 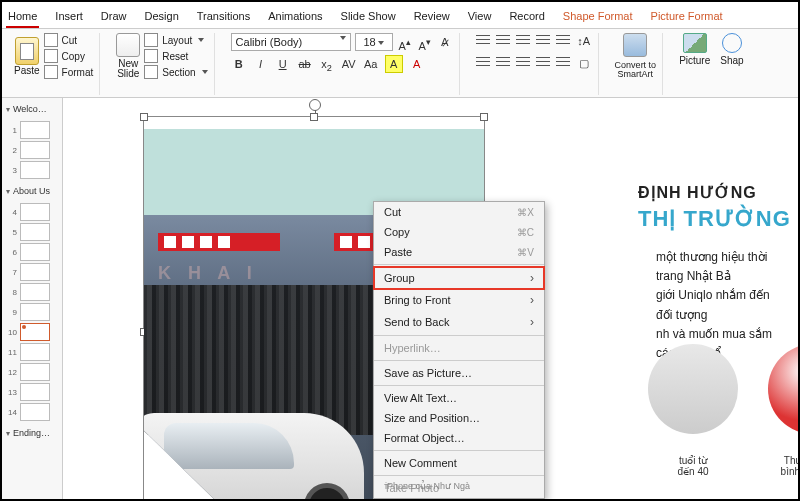 What do you see at coordinates (459, 252) in the screenshot?
I see `ctx-paste: Paste⌘V` at bounding box center [459, 252].